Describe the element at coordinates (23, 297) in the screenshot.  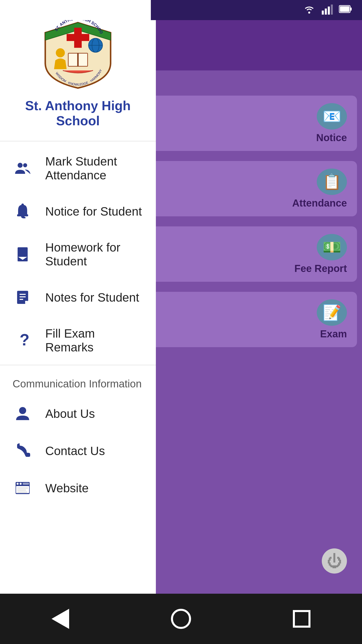
I see `notes-icon` at that location.